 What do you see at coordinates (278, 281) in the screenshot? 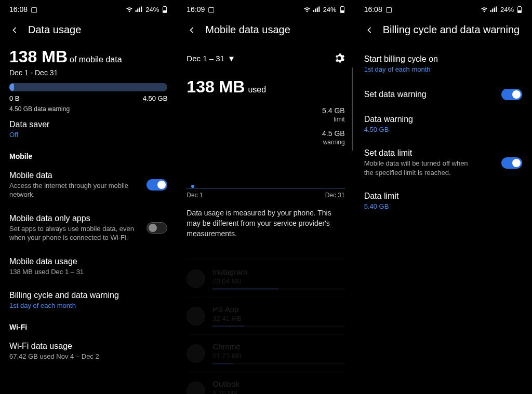
I see `app-size: 70.04 MB` at bounding box center [278, 281].